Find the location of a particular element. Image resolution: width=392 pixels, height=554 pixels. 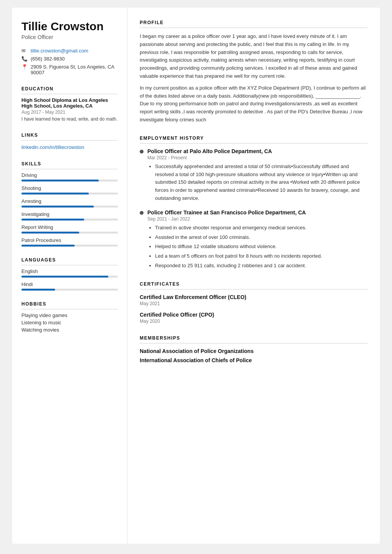

job-bullet: Assisted in the arrest of over 100 crimi… is located at coordinates (261, 237).